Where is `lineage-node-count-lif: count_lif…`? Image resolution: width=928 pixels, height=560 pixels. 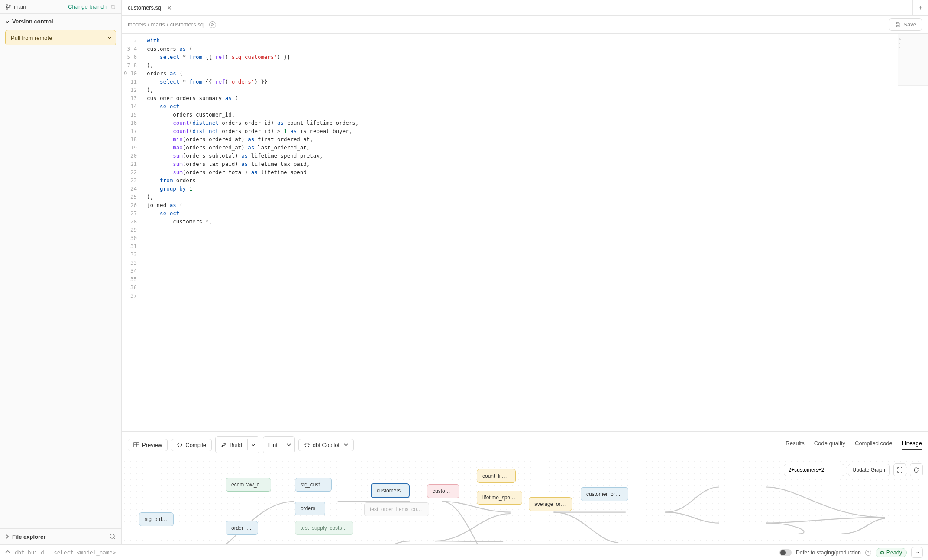 lineage-node-count-lif: count_lif… is located at coordinates (496, 476).